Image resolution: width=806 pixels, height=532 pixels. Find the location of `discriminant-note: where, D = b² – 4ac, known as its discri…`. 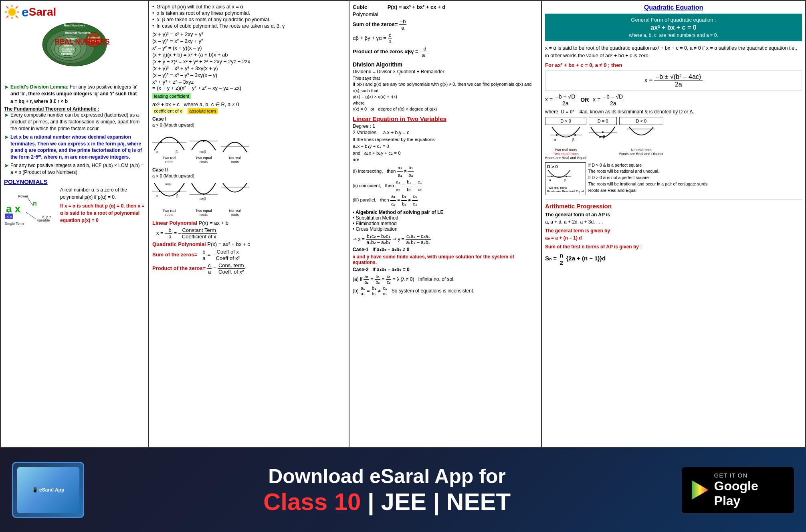

discriminant-note: where, D = b² – 4ac, known as its discri… is located at coordinates (673, 112).